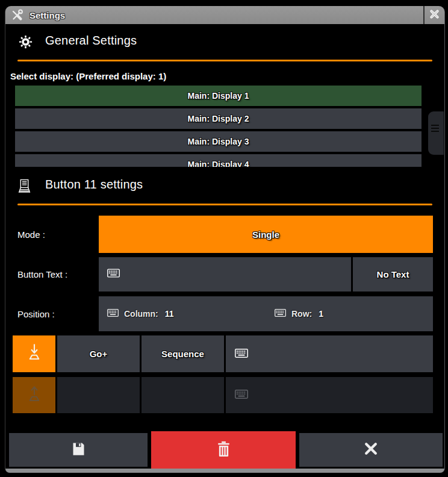  What do you see at coordinates (436, 133) in the screenshot?
I see `scroll-handle` at bounding box center [436, 133].